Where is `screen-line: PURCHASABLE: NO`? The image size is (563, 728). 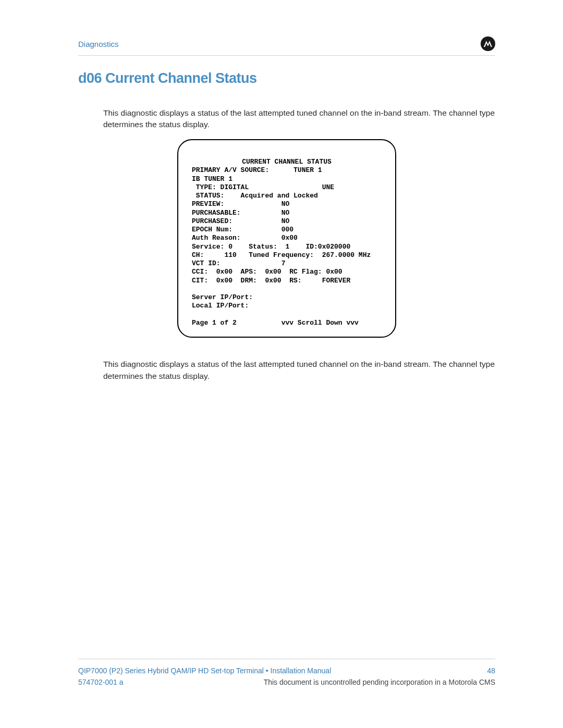 screen-line: PURCHASABLE: NO is located at coordinates (241, 213).